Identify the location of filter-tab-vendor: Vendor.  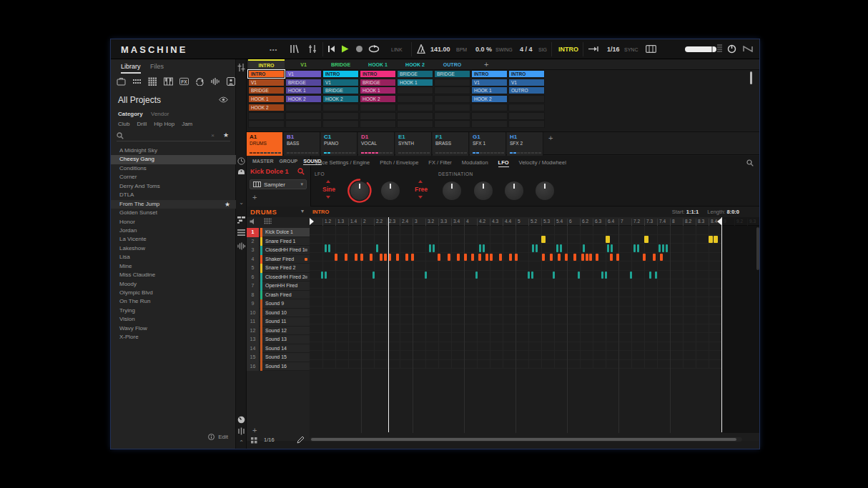
(160, 114).